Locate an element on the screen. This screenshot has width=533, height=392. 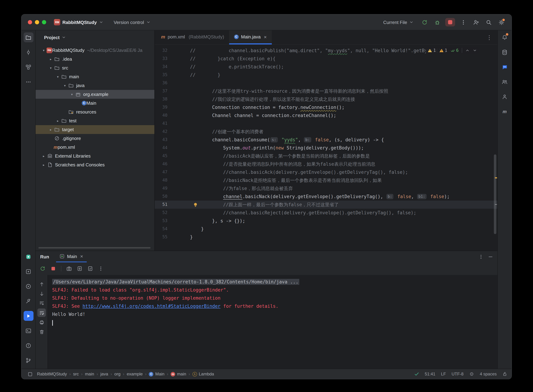
code-line-53: }, s -> {}); is located at coordinates (344, 221).